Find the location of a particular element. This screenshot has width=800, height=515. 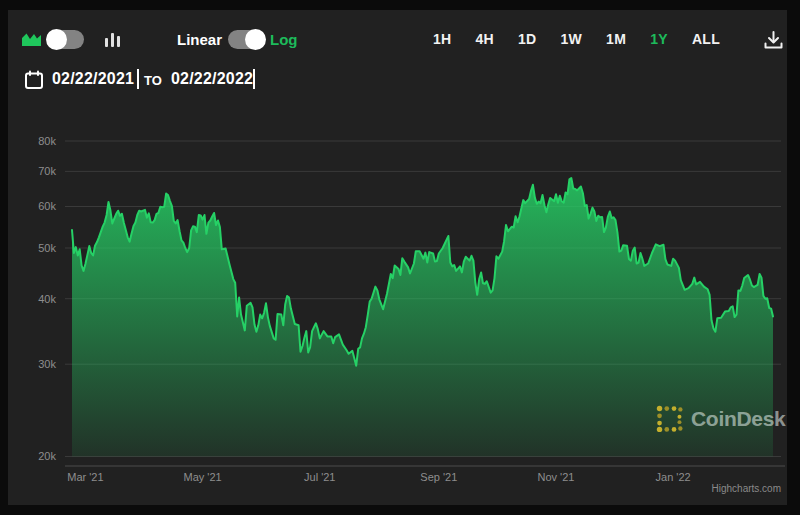

y-axis-label: 20k is located at coordinates (34, 456).